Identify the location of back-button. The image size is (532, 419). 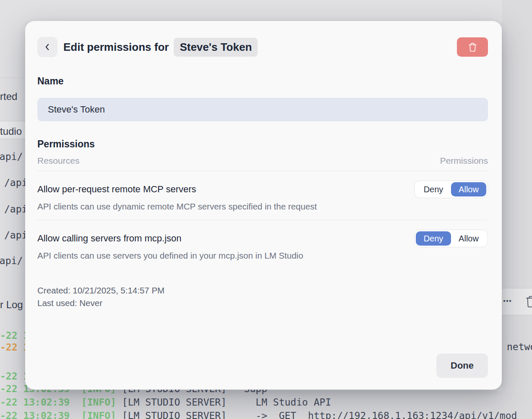
(47, 47).